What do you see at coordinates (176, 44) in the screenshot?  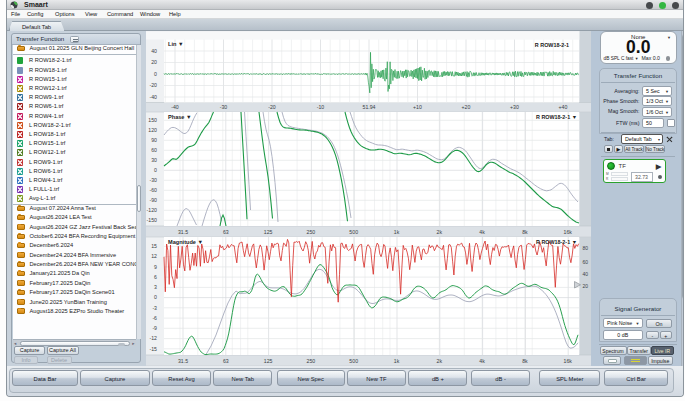 I see `svg-text: Lin ▼` at bounding box center [176, 44].